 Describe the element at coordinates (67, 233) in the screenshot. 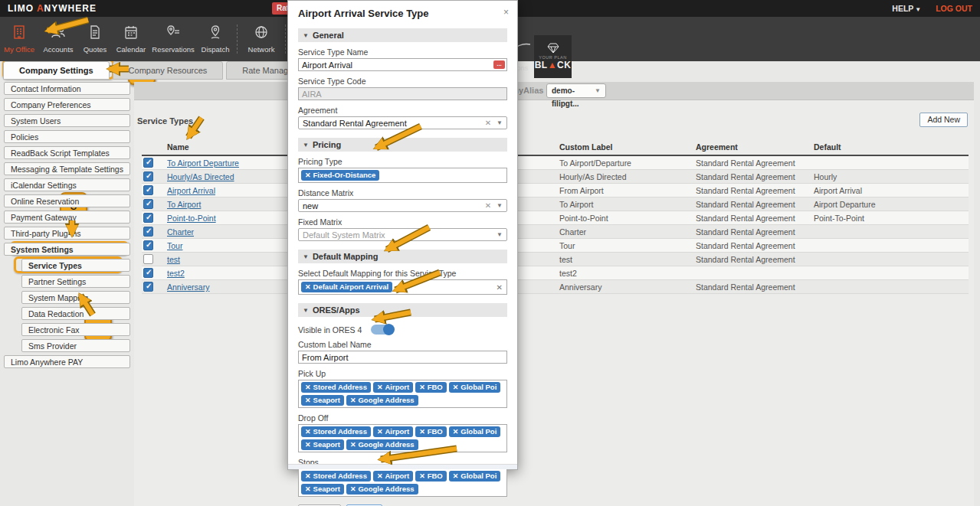

I see `sidebar-item: Third-party Plug-ins` at that location.